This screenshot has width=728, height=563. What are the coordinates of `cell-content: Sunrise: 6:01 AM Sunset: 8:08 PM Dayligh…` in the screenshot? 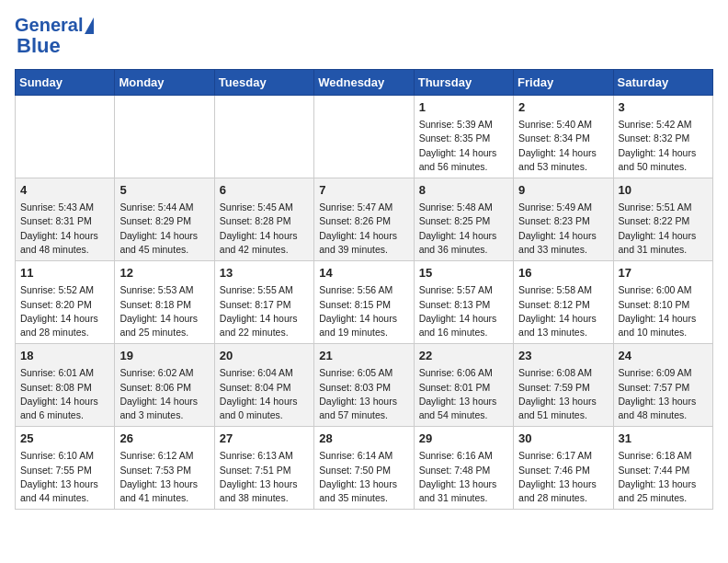 It's located at (64, 394).